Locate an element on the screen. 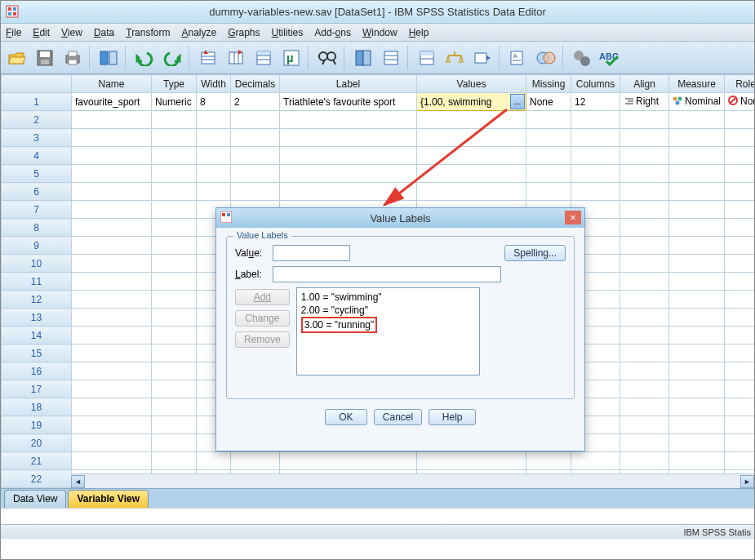 The width and height of the screenshot is (755, 560). cell-values: {1.00, swimming ... is located at coordinates (472, 102).